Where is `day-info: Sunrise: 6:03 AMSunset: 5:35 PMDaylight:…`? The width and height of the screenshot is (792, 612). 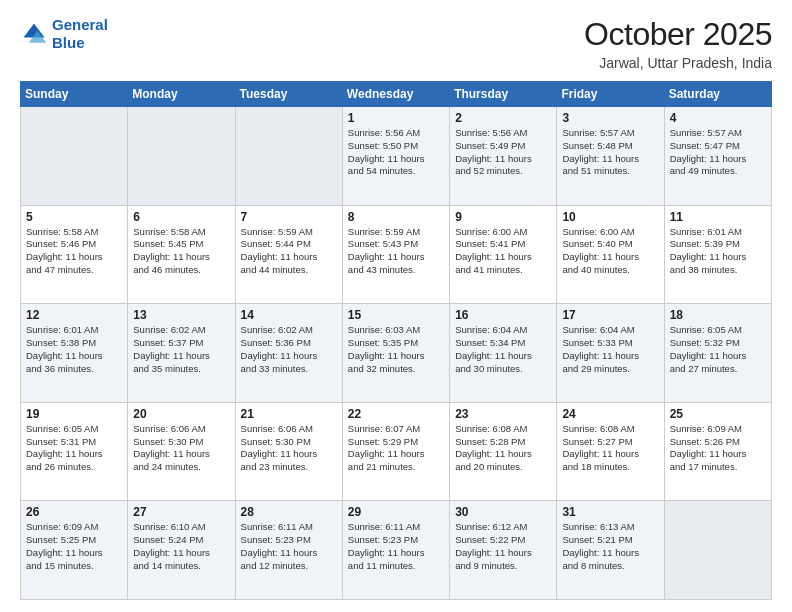 day-info: Sunrise: 6:03 AMSunset: 5:35 PMDaylight:… is located at coordinates (396, 350).